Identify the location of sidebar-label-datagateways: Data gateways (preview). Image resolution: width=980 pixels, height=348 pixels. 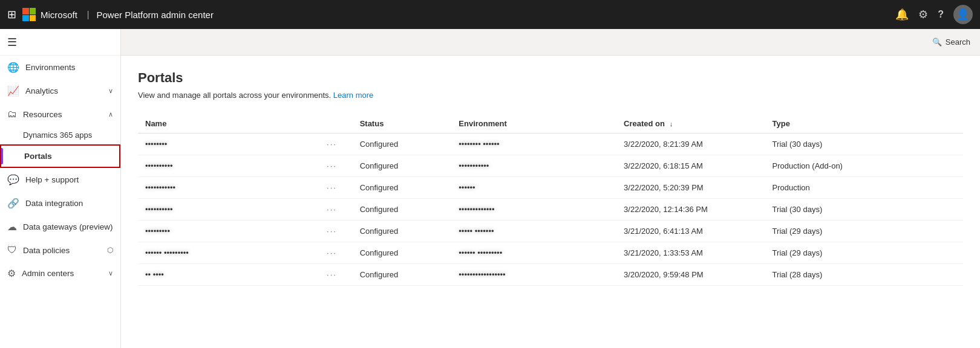
(68, 227).